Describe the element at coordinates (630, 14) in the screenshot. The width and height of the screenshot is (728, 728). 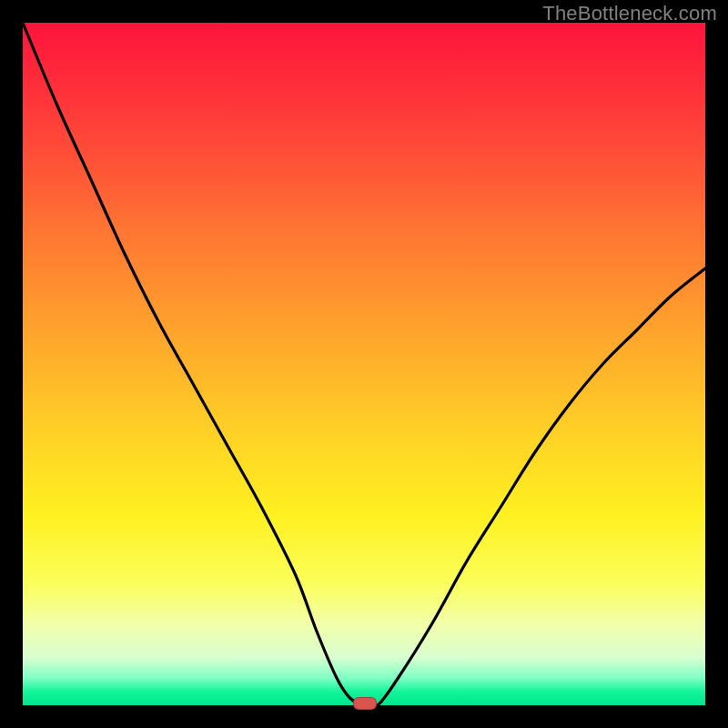
I see `watermark-text: TheBottleneck.com` at that location.